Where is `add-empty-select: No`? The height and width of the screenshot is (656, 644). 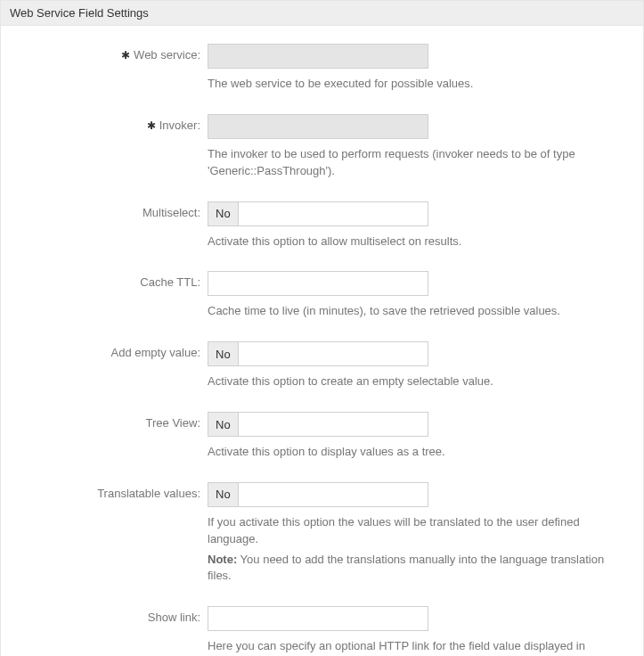 add-empty-select: No is located at coordinates (318, 354).